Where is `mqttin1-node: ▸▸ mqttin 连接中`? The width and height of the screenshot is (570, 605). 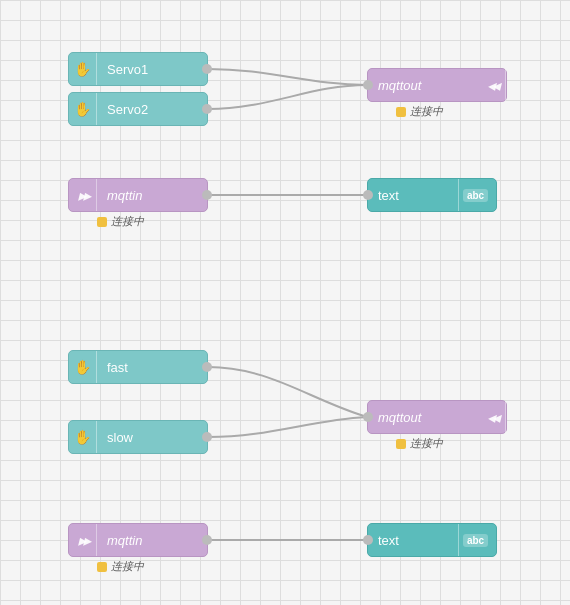
mqttin1-node: ▸▸ mqttin 连接中 is located at coordinates (138, 195).